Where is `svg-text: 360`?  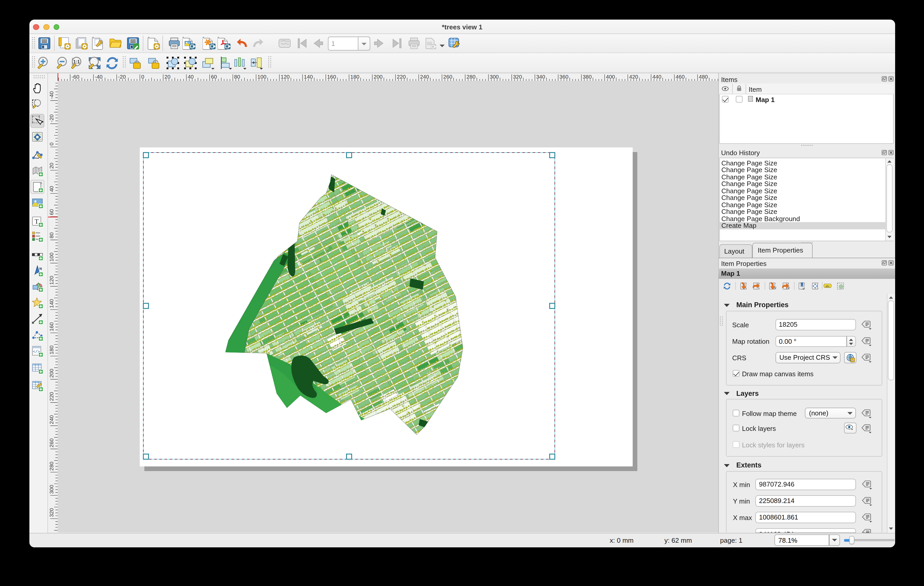
svg-text: 360 is located at coordinates (564, 77).